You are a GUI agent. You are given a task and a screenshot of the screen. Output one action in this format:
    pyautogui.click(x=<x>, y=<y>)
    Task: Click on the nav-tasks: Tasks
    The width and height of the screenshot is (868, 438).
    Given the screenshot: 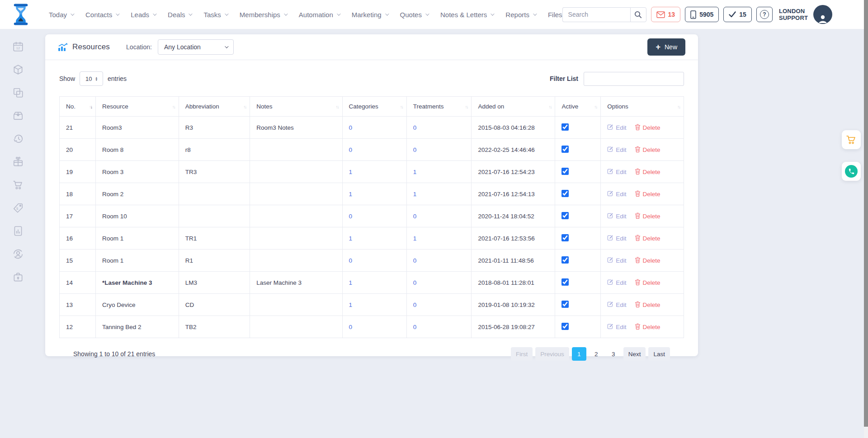 What is the action you would take?
    pyautogui.click(x=215, y=14)
    